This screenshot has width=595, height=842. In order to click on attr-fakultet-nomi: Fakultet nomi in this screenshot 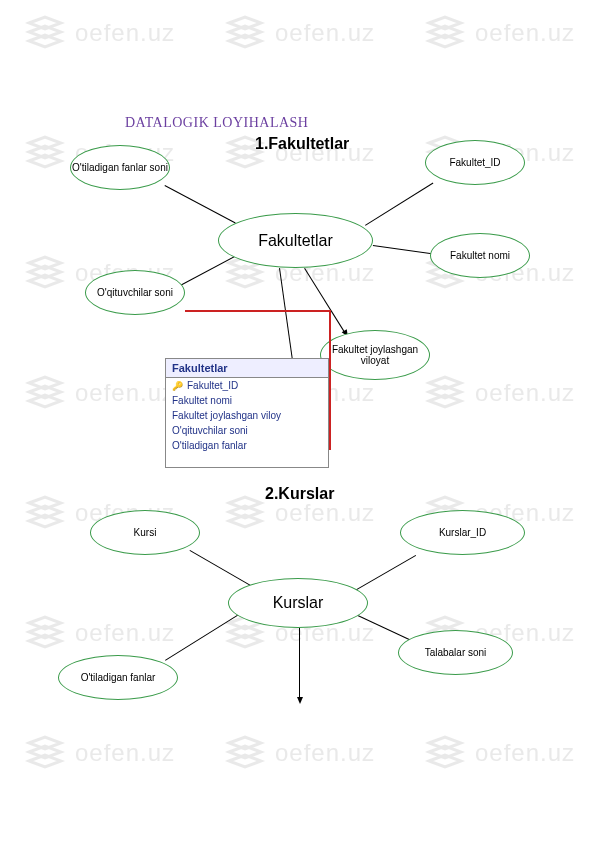, I will do `click(480, 256)`.